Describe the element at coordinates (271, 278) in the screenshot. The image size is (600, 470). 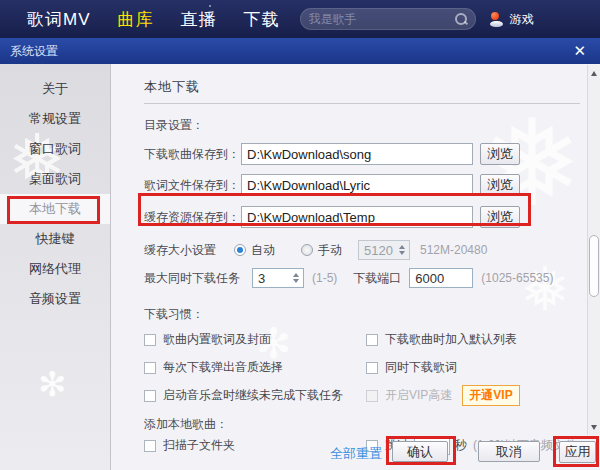
I see `max-tasks-value: 3` at that location.